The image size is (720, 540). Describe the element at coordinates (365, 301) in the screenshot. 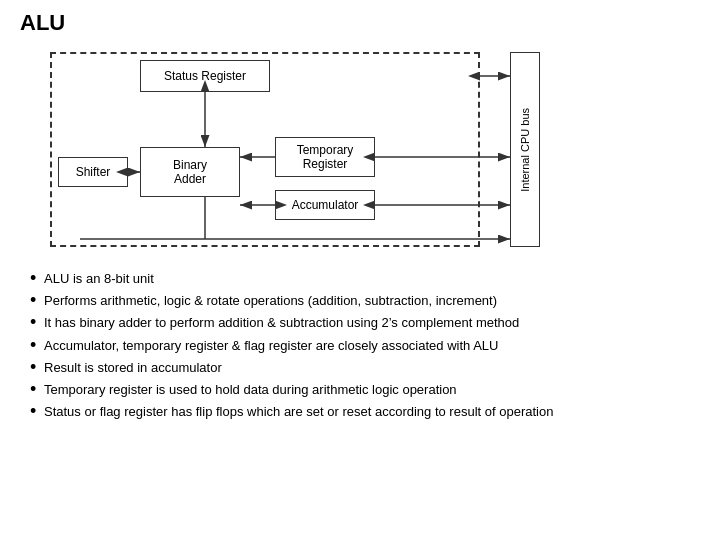

I see `bullet-2: • Performs arithmetic, logic & rotate op…` at that location.